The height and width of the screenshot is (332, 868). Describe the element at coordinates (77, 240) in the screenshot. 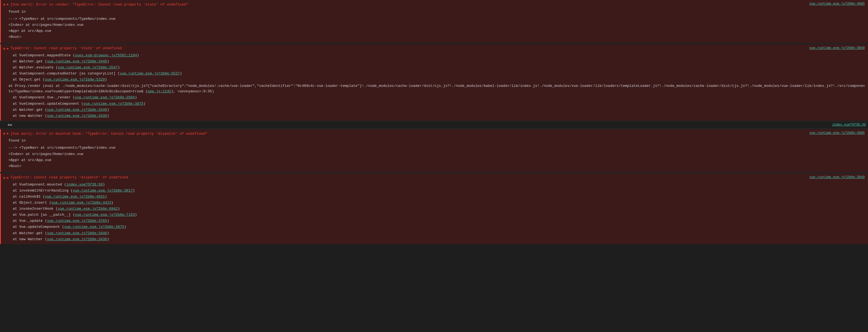

I see `stack-link-5-9: vue.runtime.esm.js?2b0e:3436` at that location.